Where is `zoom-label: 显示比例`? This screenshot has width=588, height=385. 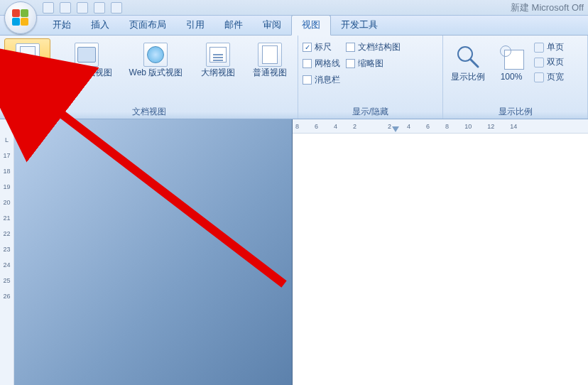
zoom-label: 显示比例 is located at coordinates (468, 77).